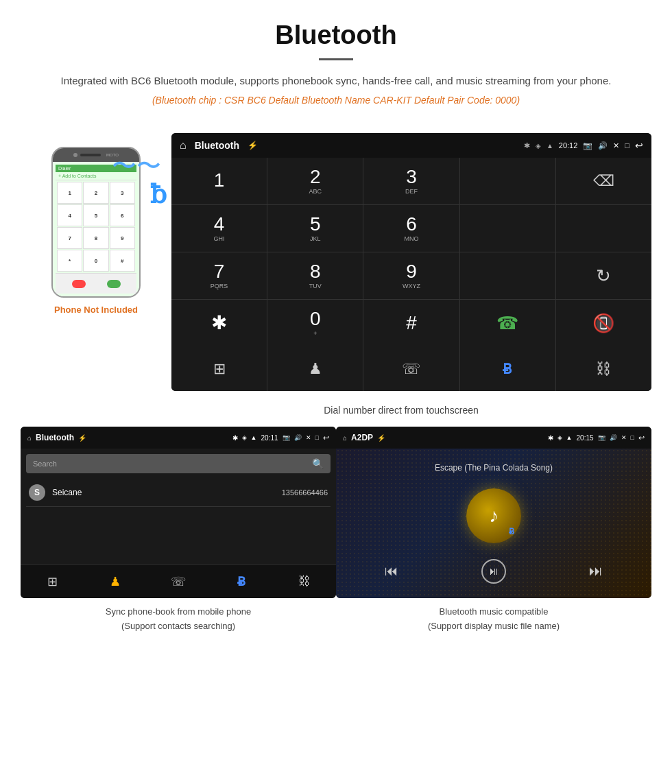 The width and height of the screenshot is (672, 784). What do you see at coordinates (315, 369) in the screenshot?
I see `dial-icon-contacts: ♟` at bounding box center [315, 369].